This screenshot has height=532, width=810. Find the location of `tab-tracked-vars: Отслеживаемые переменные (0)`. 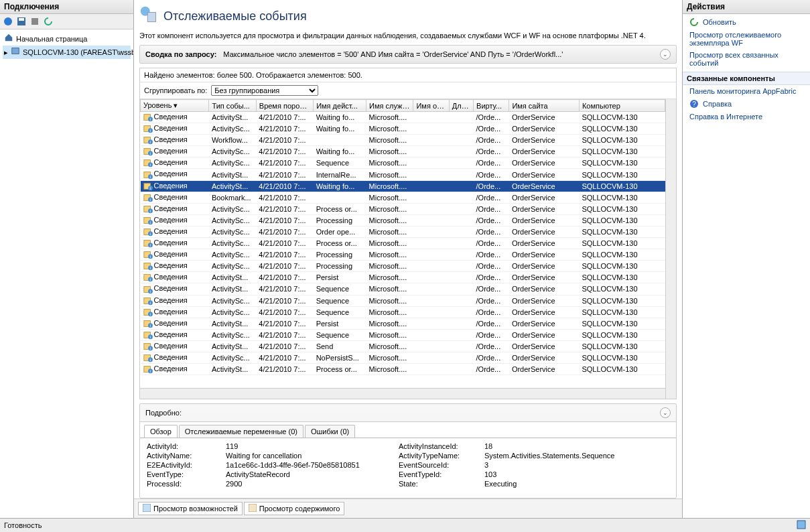

tab-tracked-vars: Отслеживаемые переменные (0) is located at coordinates (241, 431).